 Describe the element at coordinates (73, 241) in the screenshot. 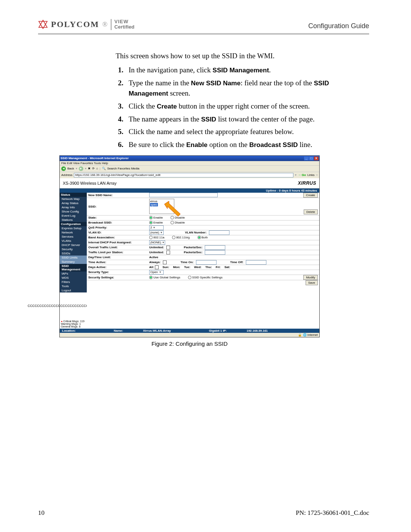

I see `sidebar-item: VLANs` at that location.